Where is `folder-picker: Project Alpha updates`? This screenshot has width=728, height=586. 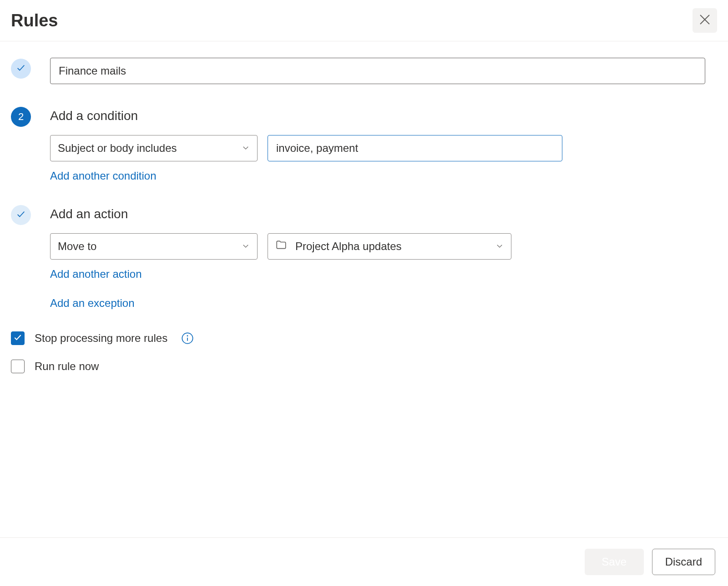 folder-picker: Project Alpha updates is located at coordinates (389, 246).